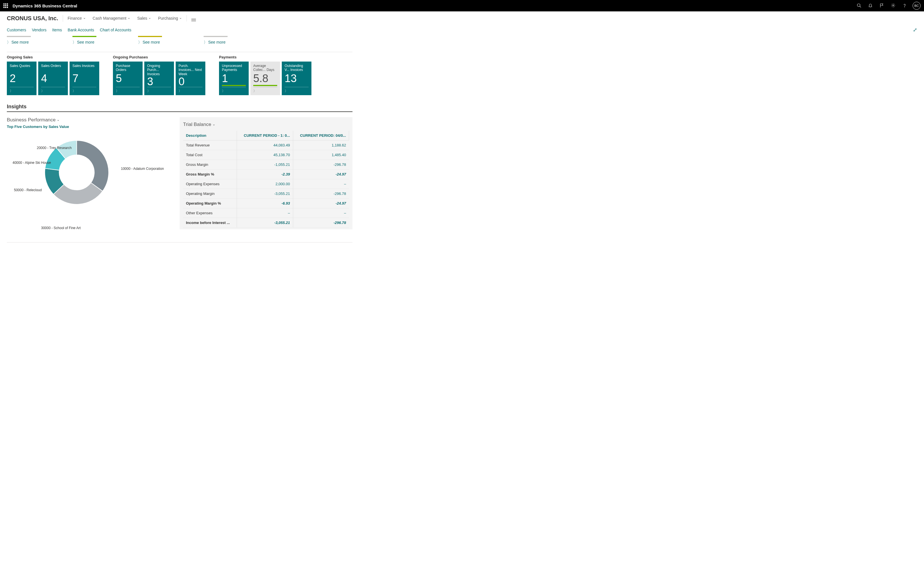 The height and width of the screenshot is (587, 924). I want to click on tile-value: 3, so click(159, 81).